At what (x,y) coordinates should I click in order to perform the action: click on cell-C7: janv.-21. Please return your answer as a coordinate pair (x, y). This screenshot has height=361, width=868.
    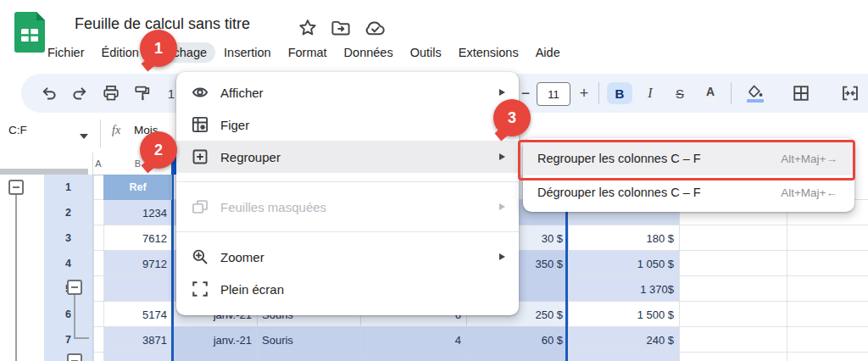
    Looking at the image, I should click on (214, 340).